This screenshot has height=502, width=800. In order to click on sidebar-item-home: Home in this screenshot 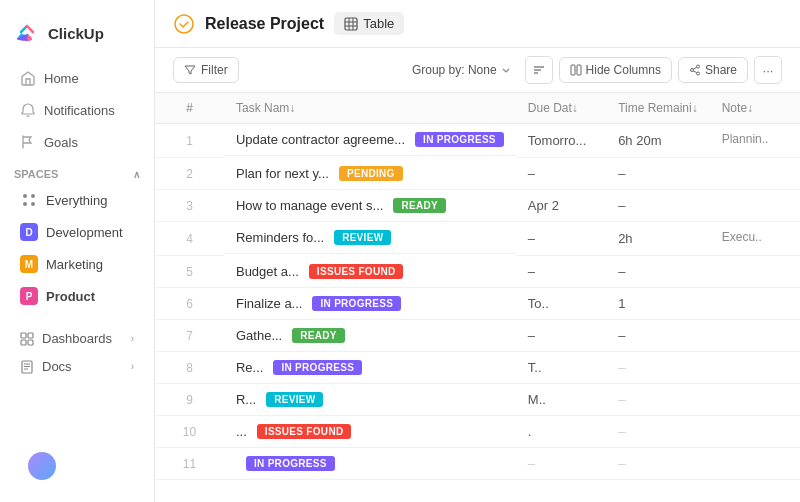, I will do `click(77, 78)`.